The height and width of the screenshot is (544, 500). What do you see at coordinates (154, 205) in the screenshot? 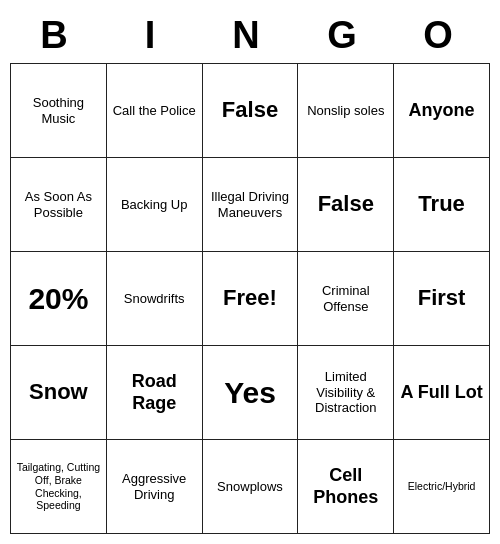
I see `table-row: Backing Up` at bounding box center [154, 205].